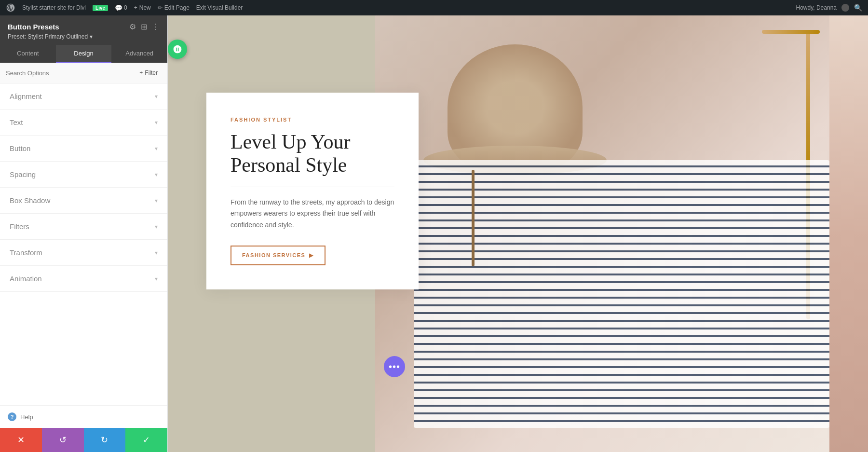 This screenshot has height=452, width=868. I want to click on accordion-label-alignment: Alignment, so click(26, 96).